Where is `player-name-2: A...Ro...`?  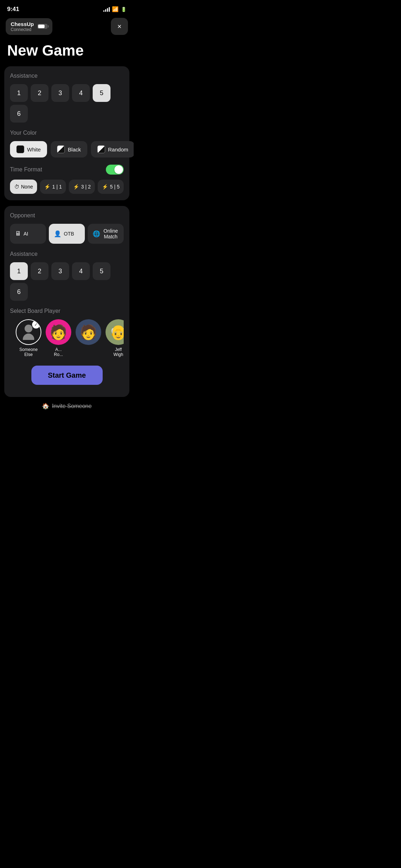 player-name-2: A...Ro... is located at coordinates (58, 352).